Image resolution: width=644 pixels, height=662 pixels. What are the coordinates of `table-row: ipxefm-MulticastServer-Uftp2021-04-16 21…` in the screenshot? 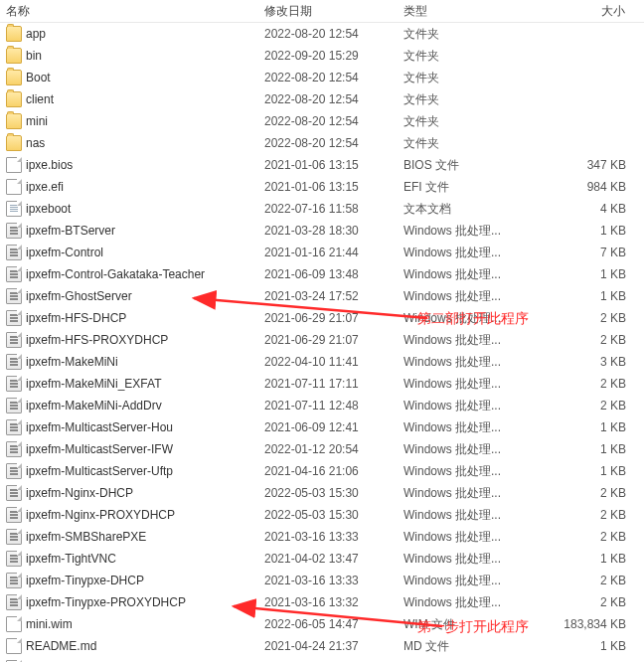 It's located at (322, 471).